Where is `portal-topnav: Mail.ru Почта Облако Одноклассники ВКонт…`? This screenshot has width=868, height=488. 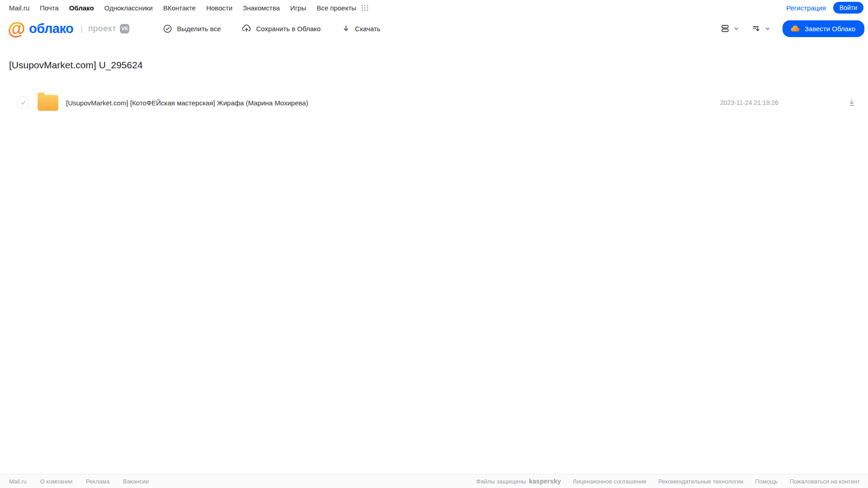
portal-topnav: Mail.ru Почта Облако Одноклассники ВКонт… is located at coordinates (434, 8).